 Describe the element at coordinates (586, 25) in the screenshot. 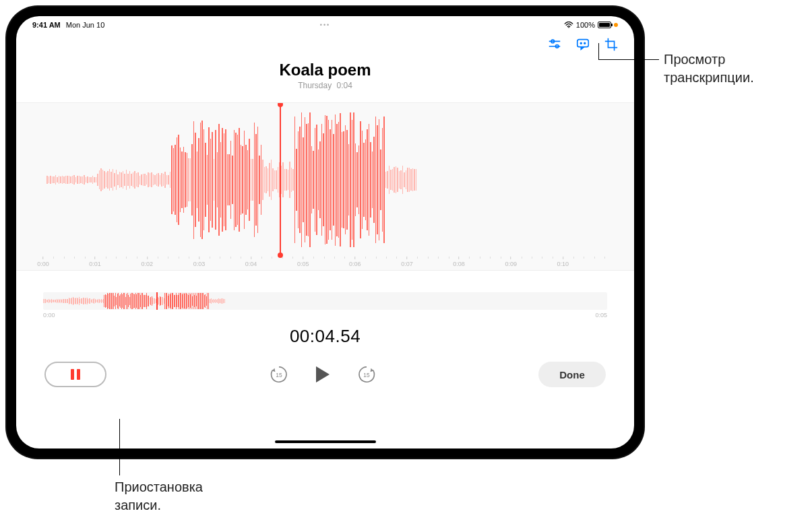

I see `battery-percent: 100%` at that location.